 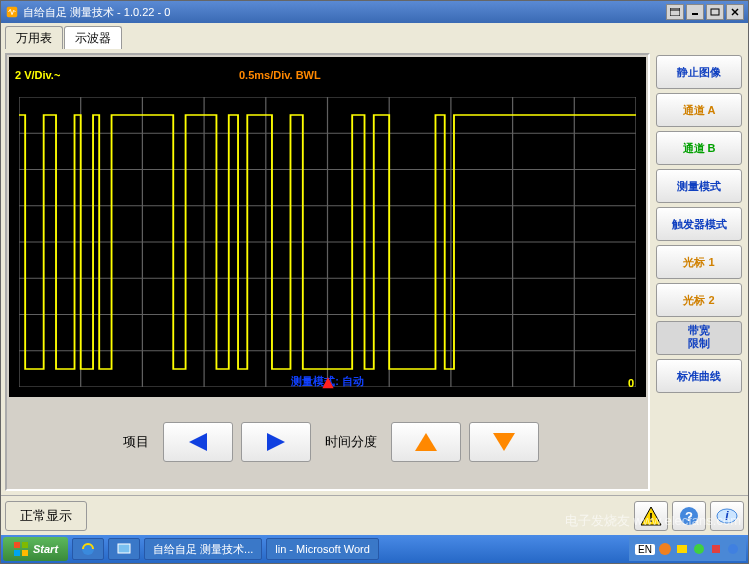 What do you see at coordinates (699, 224) in the screenshot?
I see `trigger-mode-button: 触发器模式` at bounding box center [699, 224].